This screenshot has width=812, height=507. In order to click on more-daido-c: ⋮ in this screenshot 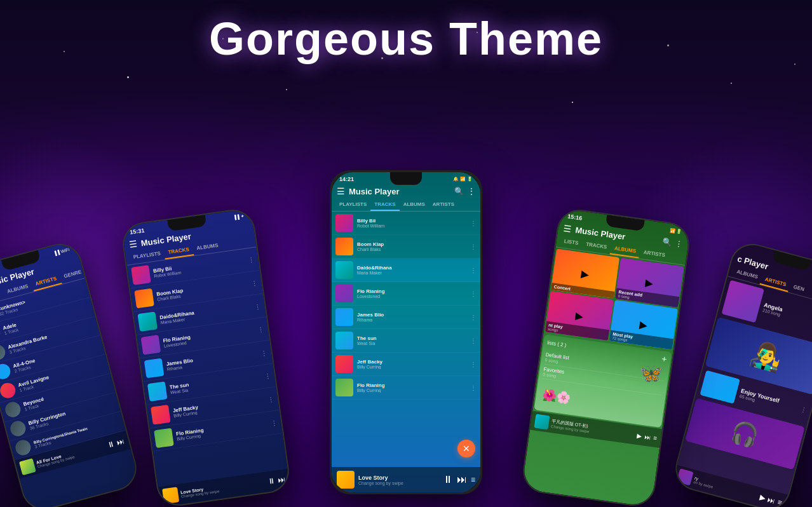, I will do `click(473, 271)`.